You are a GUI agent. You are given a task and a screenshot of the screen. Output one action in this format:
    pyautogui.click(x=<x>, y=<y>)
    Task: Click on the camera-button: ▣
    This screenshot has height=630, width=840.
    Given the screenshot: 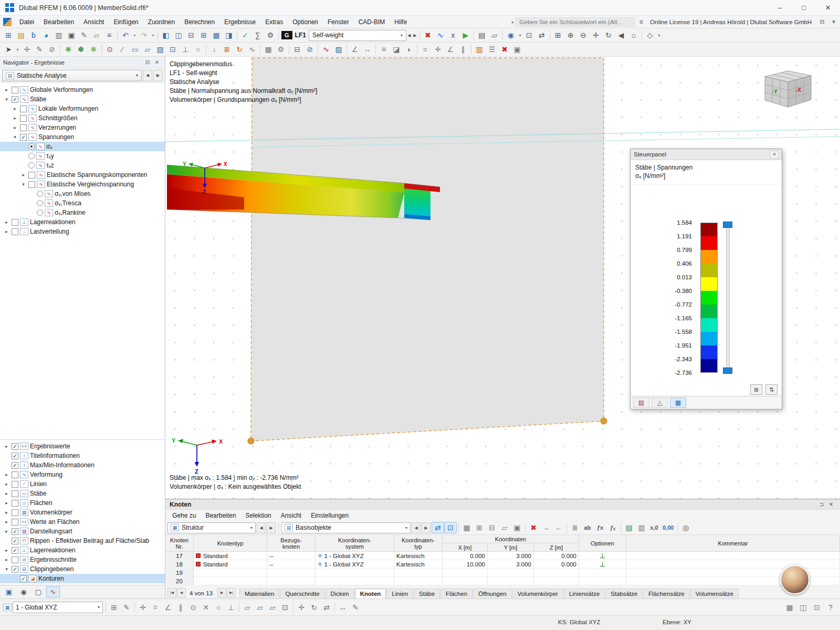 What is the action you would take?
    pyautogui.click(x=517, y=49)
    